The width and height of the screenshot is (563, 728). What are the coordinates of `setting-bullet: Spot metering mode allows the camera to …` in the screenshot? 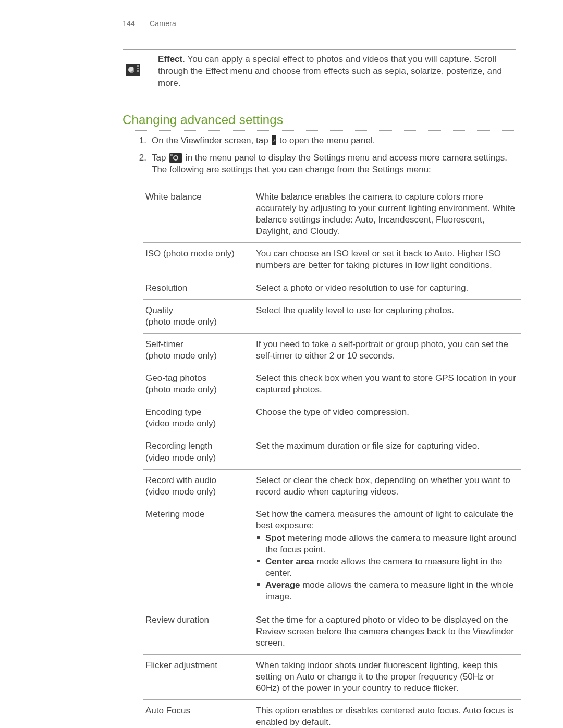 It's located at (390, 544).